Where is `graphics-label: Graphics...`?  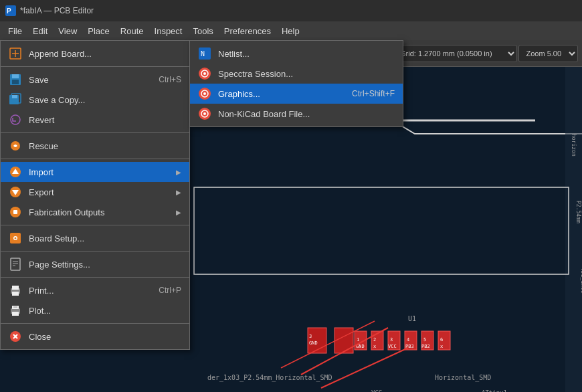 graphics-label: Graphics... is located at coordinates (282, 94).